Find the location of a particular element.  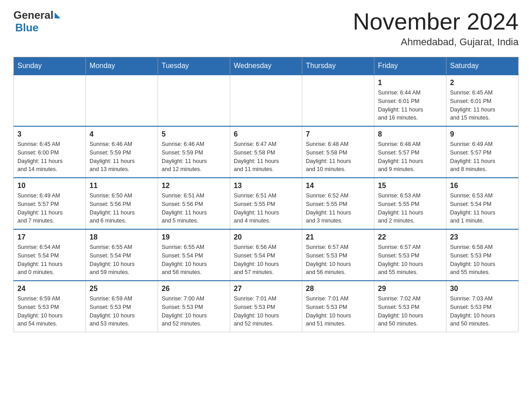

day-number: 23 is located at coordinates (482, 237).